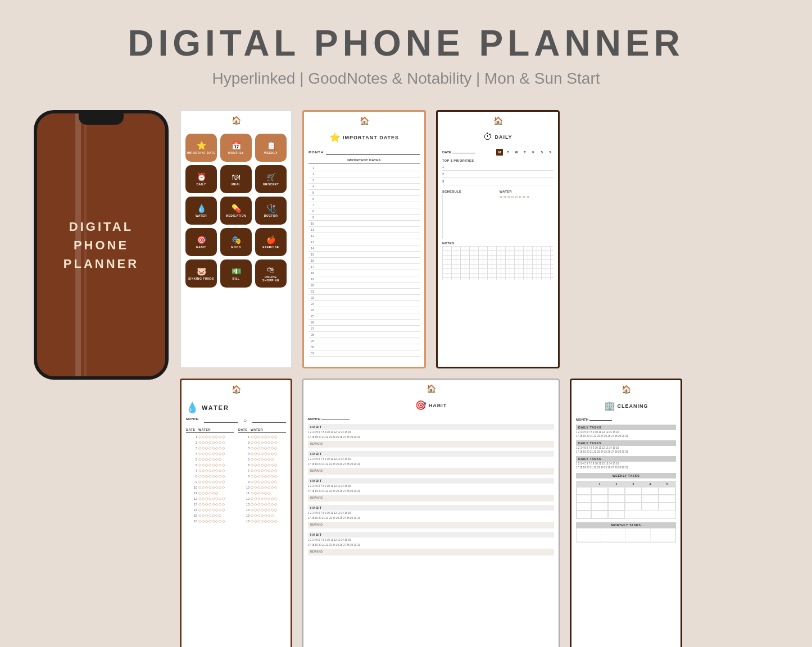 This screenshot has height=647, width=812. What do you see at coordinates (431, 508) in the screenshot?
I see `habit-4-title: HABIT` at bounding box center [431, 508].